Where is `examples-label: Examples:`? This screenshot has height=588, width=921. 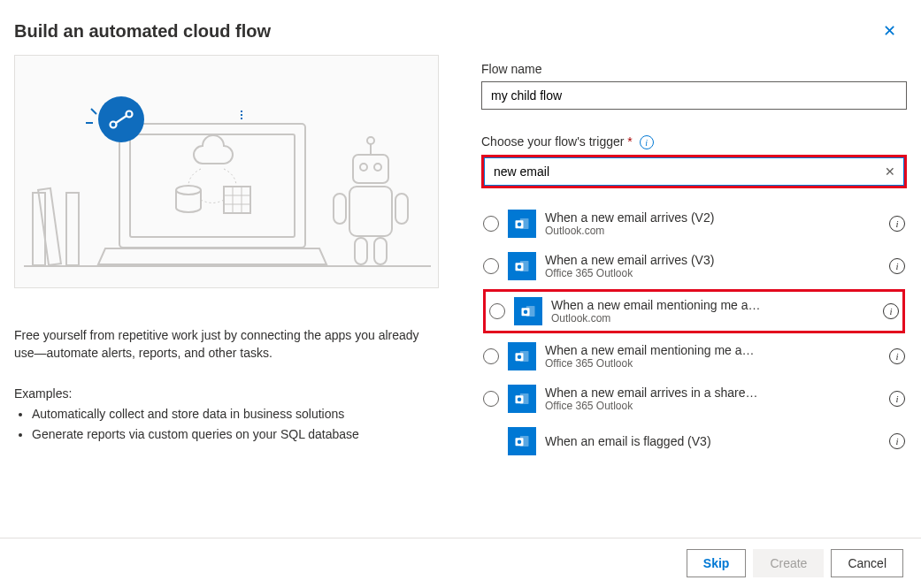 examples-label: Examples: is located at coordinates (226, 393).